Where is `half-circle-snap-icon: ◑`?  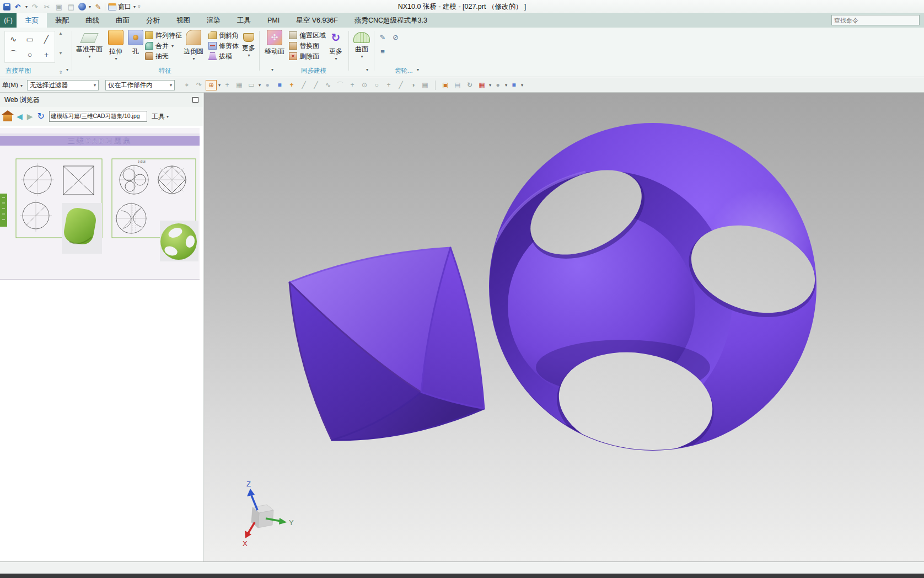
half-circle-snap-icon: ◑ is located at coordinates (413, 85).